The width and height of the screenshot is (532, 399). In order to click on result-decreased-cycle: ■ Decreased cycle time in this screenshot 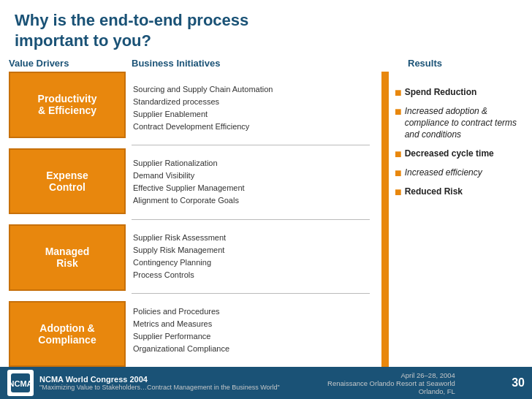, I will do `click(460, 153)`.